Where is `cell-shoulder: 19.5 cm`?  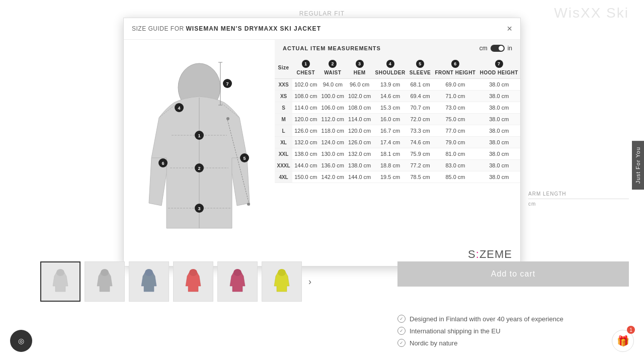
cell-shoulder: 19.5 cm is located at coordinates (390, 177).